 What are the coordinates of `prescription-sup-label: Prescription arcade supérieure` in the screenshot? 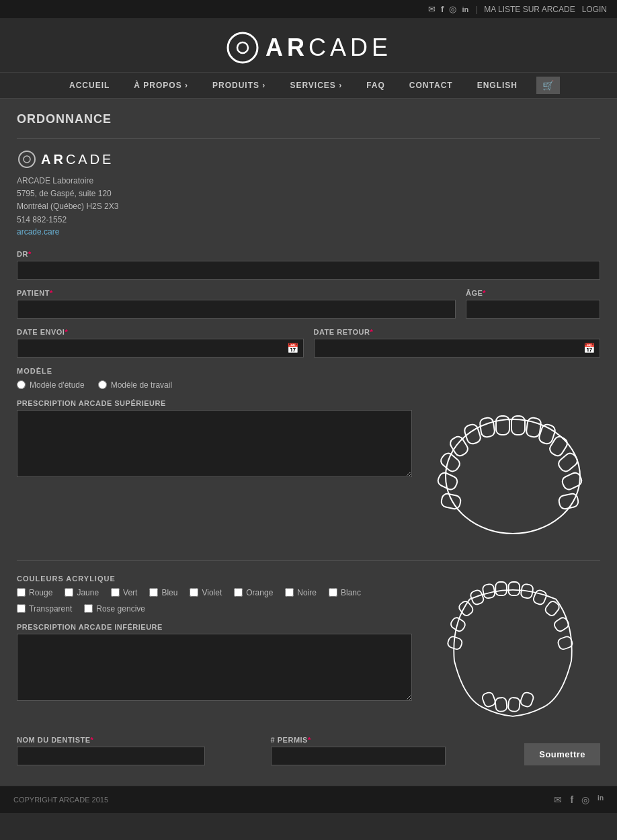 It's located at (214, 403).